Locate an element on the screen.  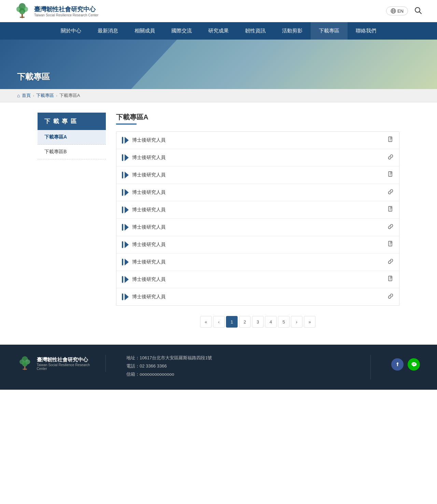
search-button is located at coordinates (418, 11).